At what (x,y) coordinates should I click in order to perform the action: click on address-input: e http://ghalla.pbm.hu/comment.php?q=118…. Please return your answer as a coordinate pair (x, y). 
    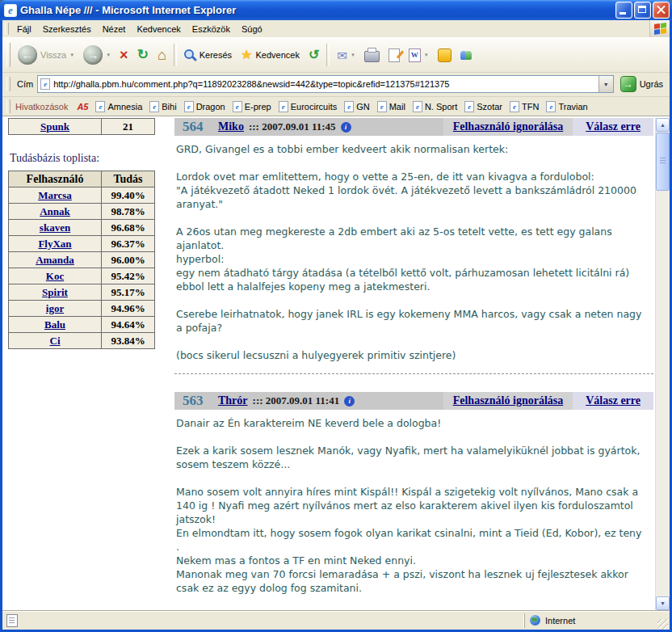
    Looking at the image, I should click on (325, 84).